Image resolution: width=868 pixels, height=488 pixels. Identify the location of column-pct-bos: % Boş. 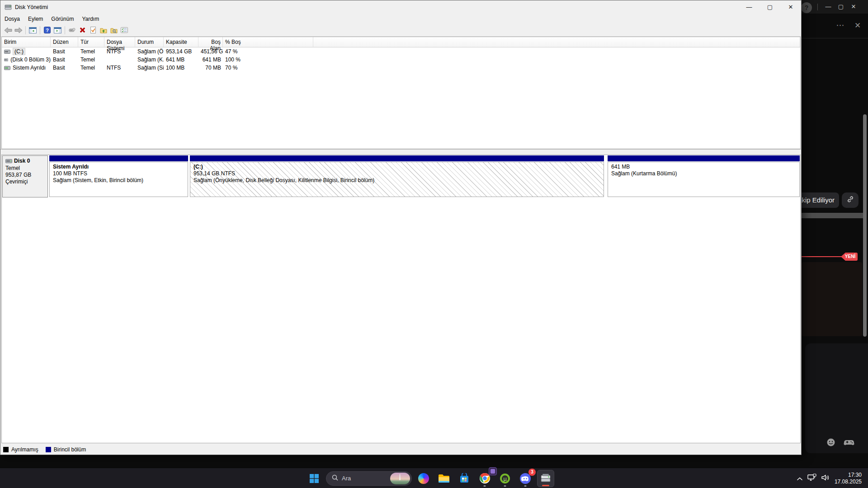
(268, 42).